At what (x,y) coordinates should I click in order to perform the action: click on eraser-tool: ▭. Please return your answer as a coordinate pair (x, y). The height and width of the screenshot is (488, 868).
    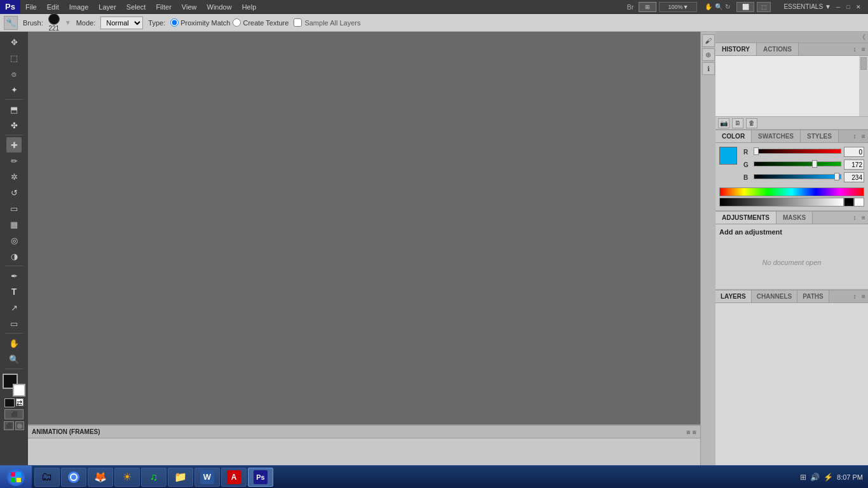
    Looking at the image, I should click on (14, 208).